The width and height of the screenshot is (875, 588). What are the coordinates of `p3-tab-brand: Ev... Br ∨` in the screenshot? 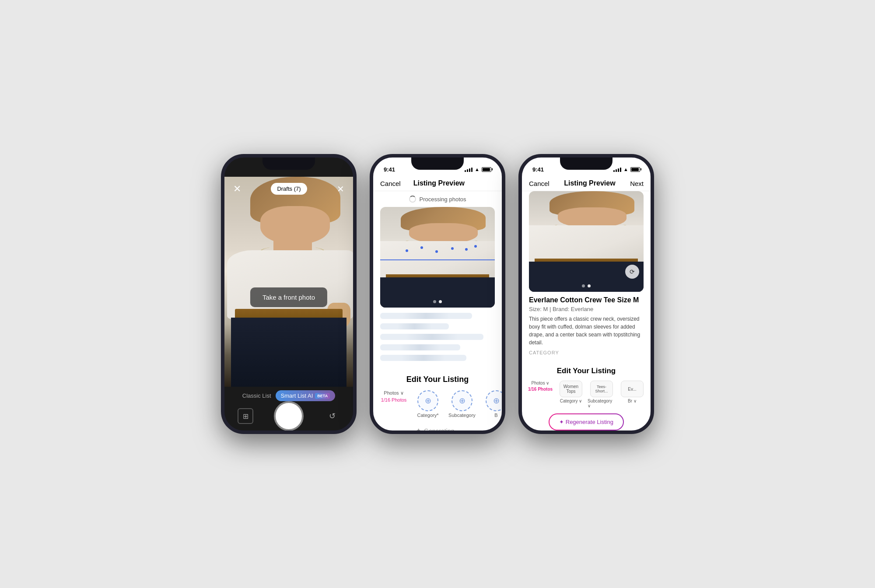 It's located at (632, 395).